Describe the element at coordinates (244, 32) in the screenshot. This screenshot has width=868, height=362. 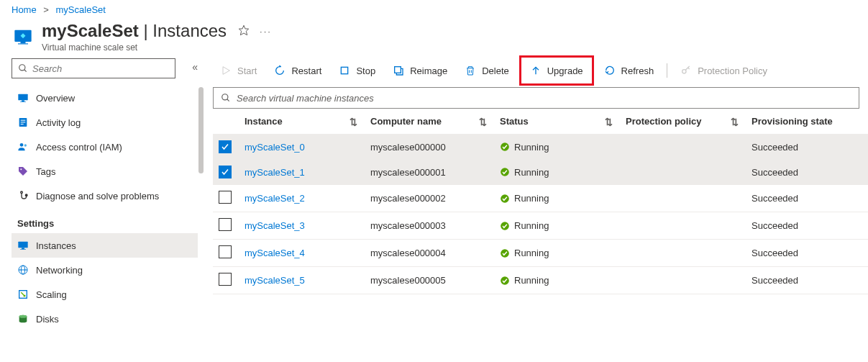
I see `favorite-icon` at that location.